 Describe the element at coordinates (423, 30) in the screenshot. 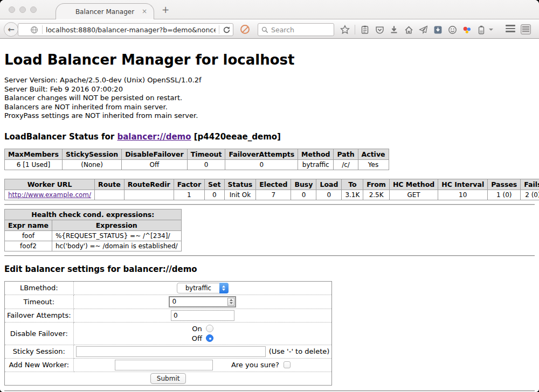

I see `send-tab-icon` at that location.